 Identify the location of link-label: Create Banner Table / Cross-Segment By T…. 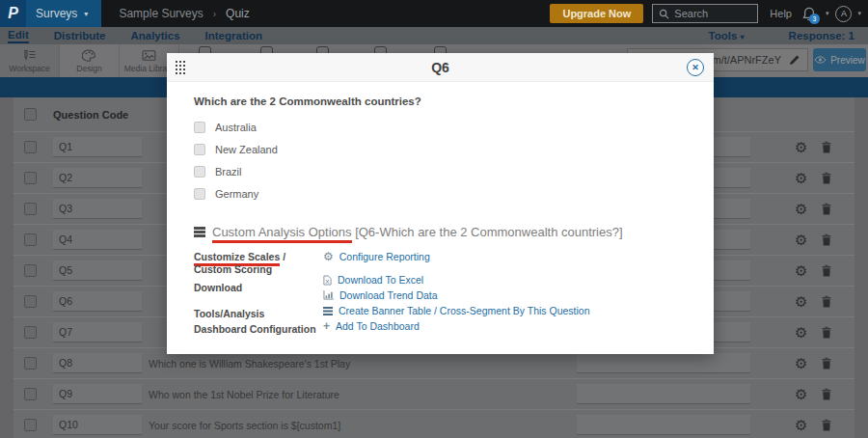
(465, 311).